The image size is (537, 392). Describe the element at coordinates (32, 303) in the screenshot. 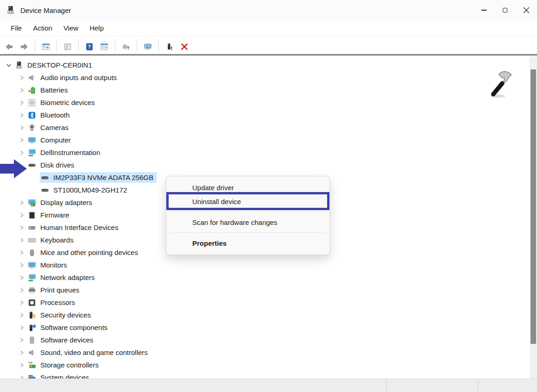

I see `processor-icon` at that location.